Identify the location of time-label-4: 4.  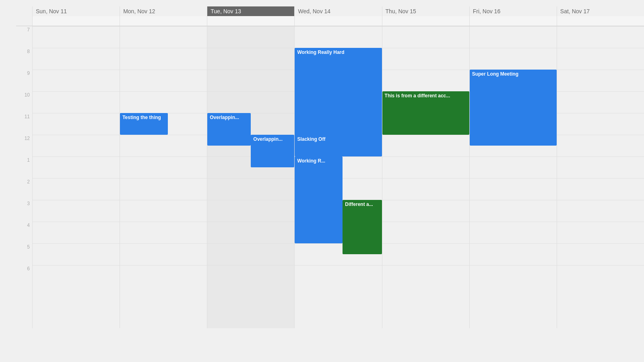
(24, 232).